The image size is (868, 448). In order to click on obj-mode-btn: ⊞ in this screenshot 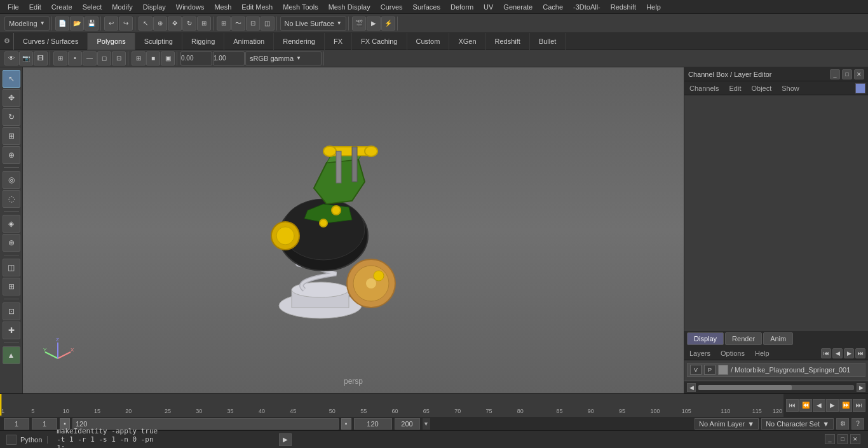, I will do `click(60, 58)`.